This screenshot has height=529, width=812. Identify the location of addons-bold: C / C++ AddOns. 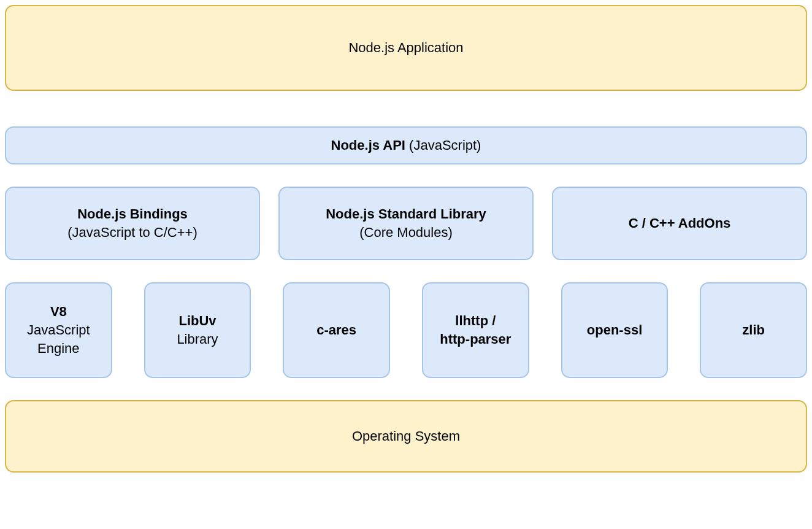
(680, 223).